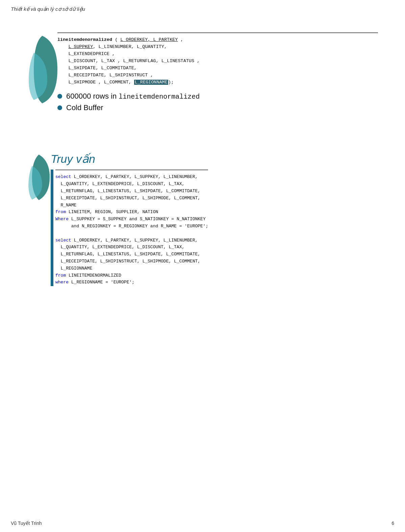 The width and height of the screenshot is (405, 532). Describe the element at coordinates (85, 108) in the screenshot. I see `bullet-text-coldbuffer: Cold Buffer` at that location.